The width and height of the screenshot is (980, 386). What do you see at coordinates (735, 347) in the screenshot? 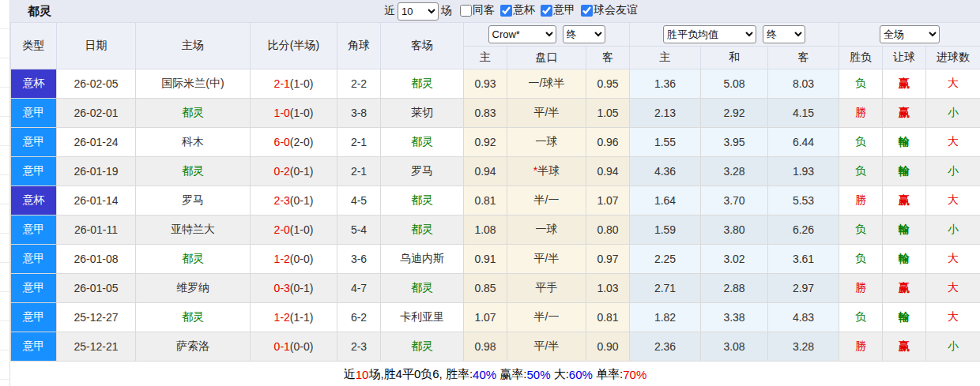
I see `cell-avg-draw: 3.08` at bounding box center [735, 347].